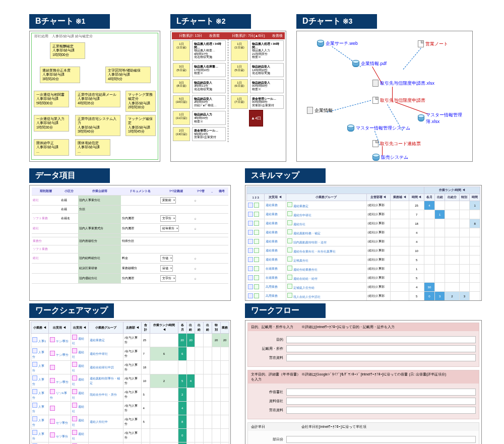 Image resolution: width=504 pixels, height=444 pixels. I want to click on sm-grp: 旧内異動異特特部・送付, so click(326, 242).